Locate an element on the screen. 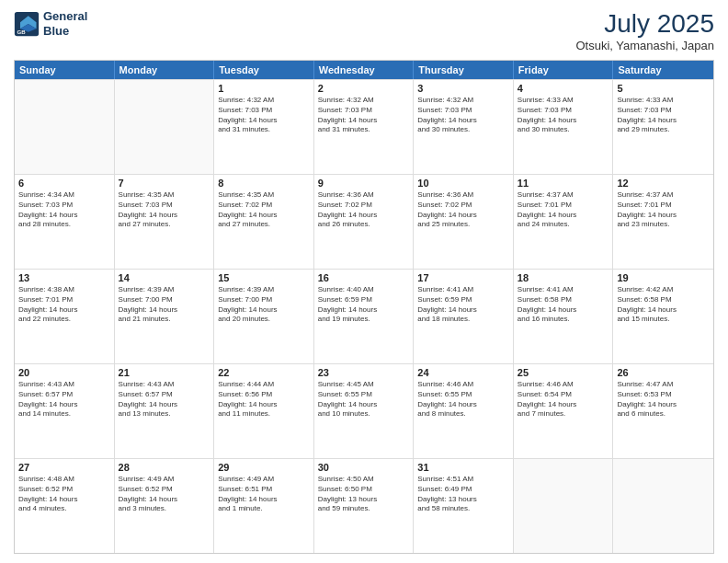 Image resolution: width=728 pixels, height=563 pixels. day-number: 8 is located at coordinates (264, 183).